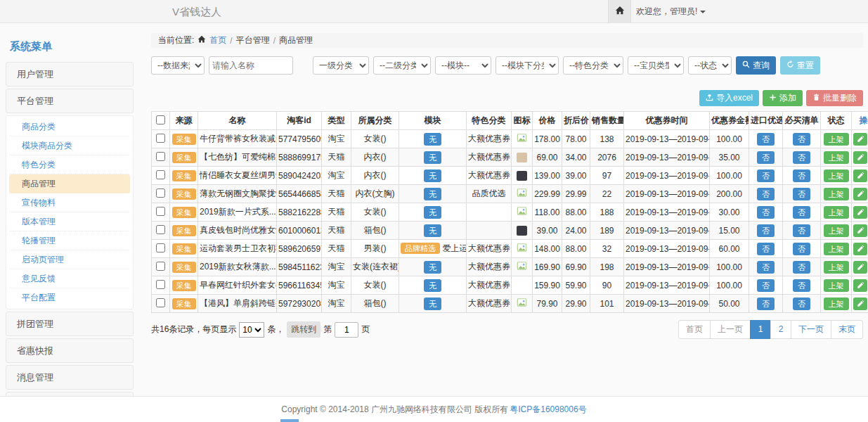 This screenshot has height=422, width=868. Describe the element at coordinates (70, 146) in the screenshot. I see `sidebar-item-模块商品分类: 模块商品分类` at that location.